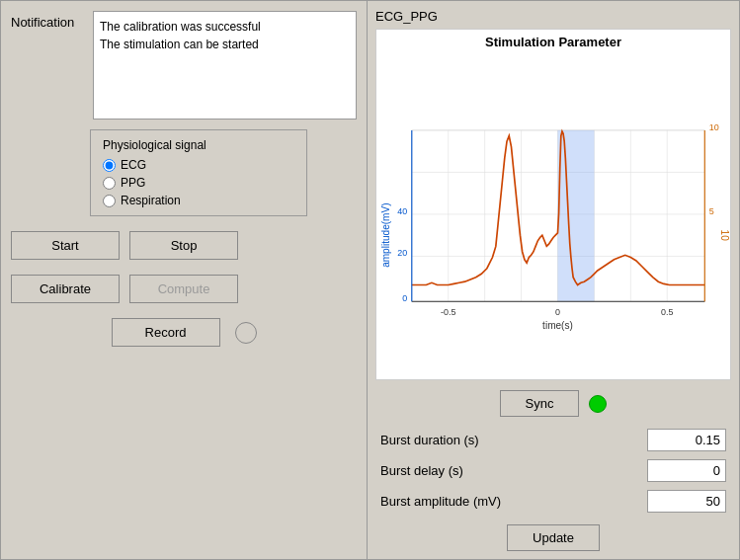 The image size is (740, 560). What do you see at coordinates (150, 200) in the screenshot?
I see `radio-respiration-label: Respiration` at bounding box center [150, 200].